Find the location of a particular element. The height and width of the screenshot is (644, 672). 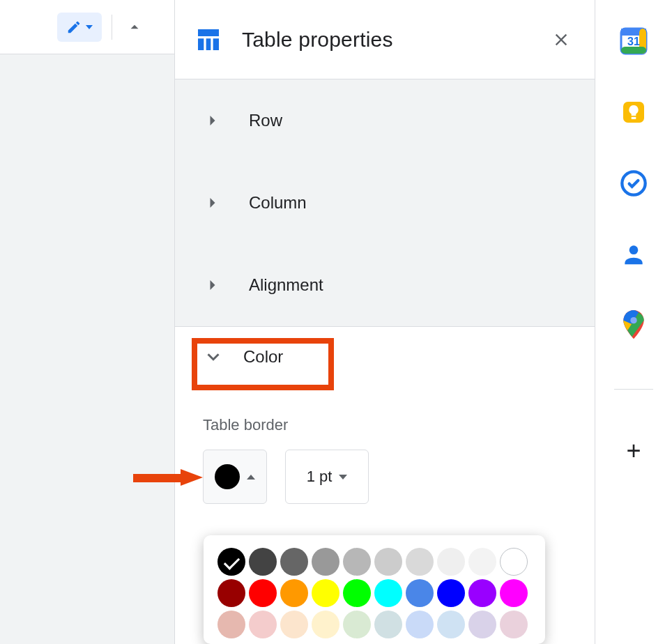

sidebar-add-addon: + is located at coordinates (633, 451).